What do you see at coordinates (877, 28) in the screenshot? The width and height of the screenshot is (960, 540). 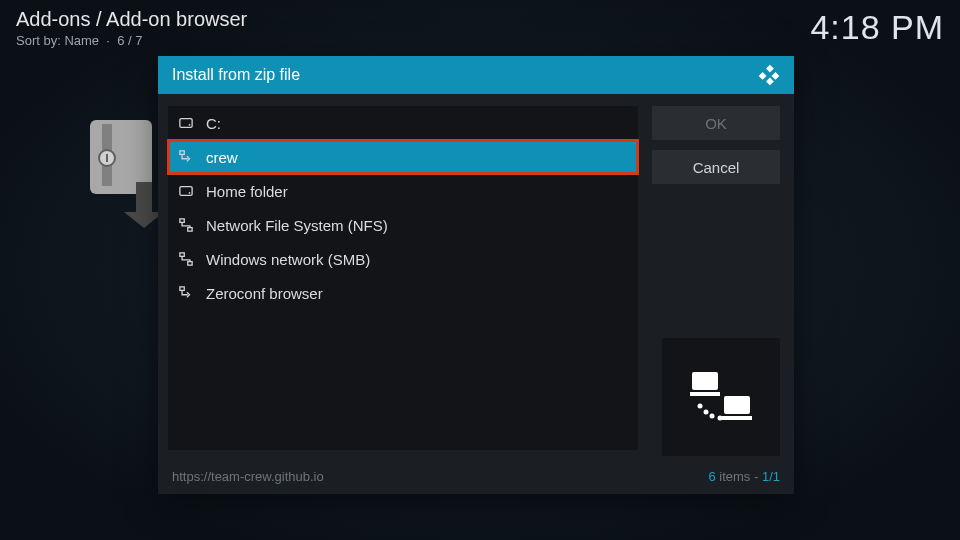 I see `clock: 4:18 PM` at bounding box center [877, 28].